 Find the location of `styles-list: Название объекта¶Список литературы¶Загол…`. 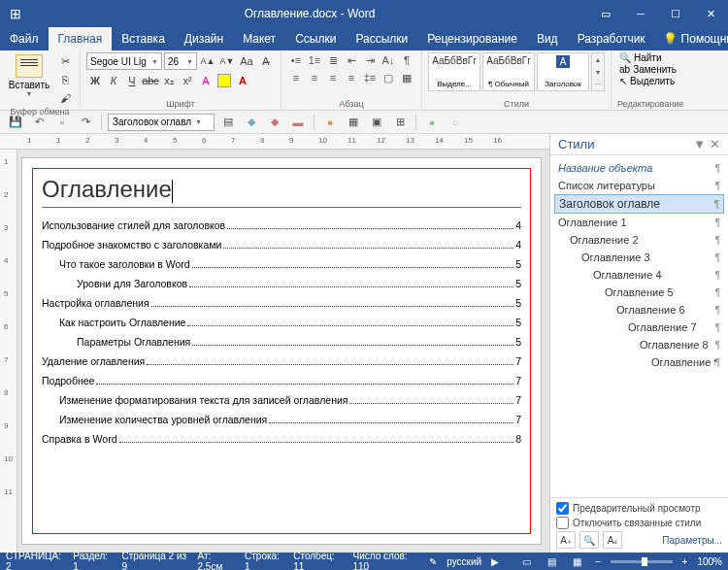

styles-list: Название объекта¶Список литературы¶Загол… is located at coordinates (639, 326).